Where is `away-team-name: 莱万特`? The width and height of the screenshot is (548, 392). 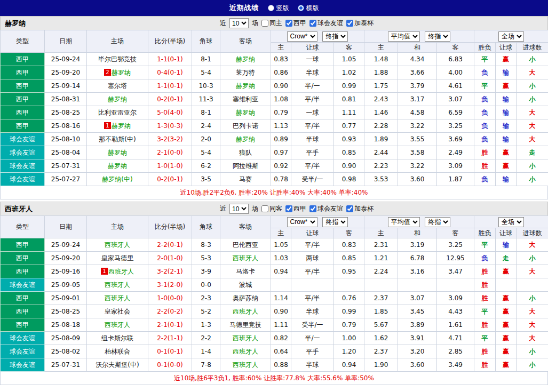 away-team-name: 莱万特 is located at coordinates (245, 73).